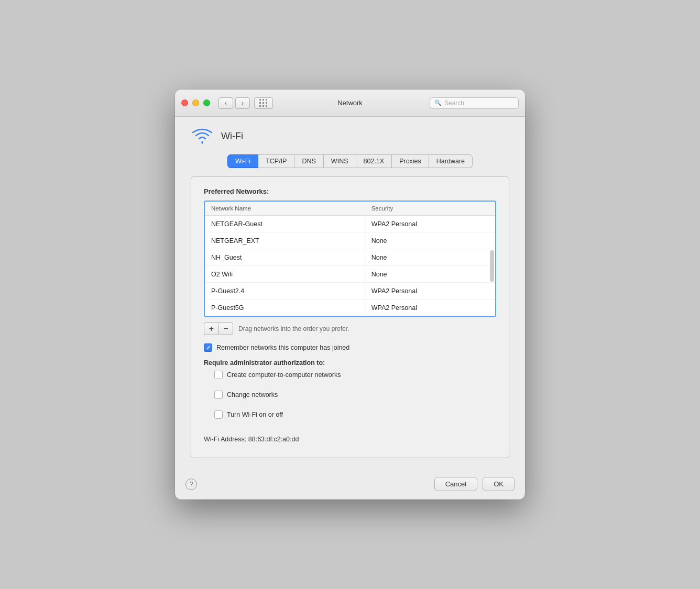 This screenshot has height=589, width=700. What do you see at coordinates (285, 224) in the screenshot?
I see `cell-network: NETGEAR-Guest` at bounding box center [285, 224].